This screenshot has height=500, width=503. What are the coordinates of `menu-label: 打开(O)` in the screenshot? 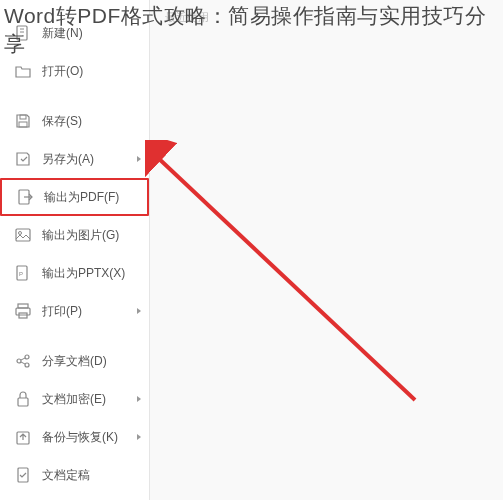 It's located at (62, 72).